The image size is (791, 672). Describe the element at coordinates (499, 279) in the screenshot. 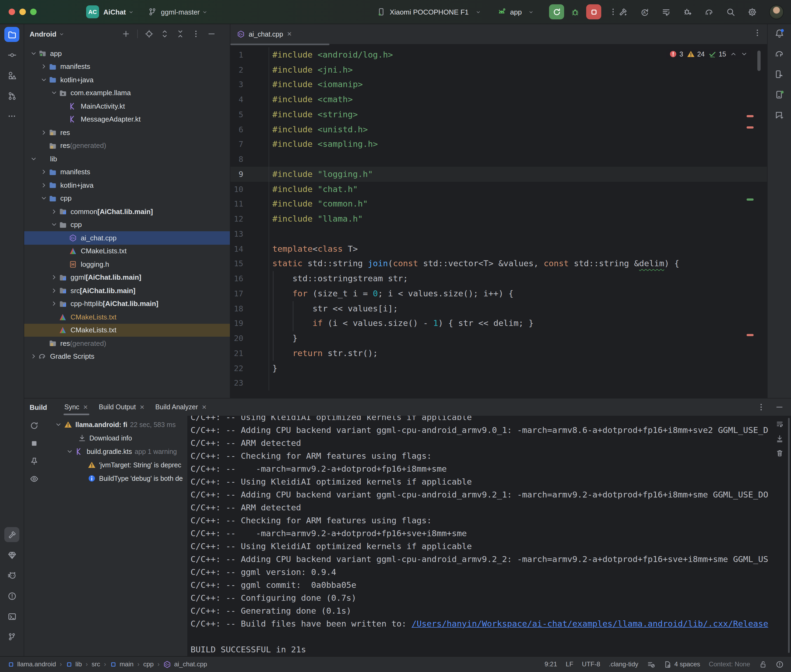

I see `code-line-16: 16 std::ostringstream str;` at that location.